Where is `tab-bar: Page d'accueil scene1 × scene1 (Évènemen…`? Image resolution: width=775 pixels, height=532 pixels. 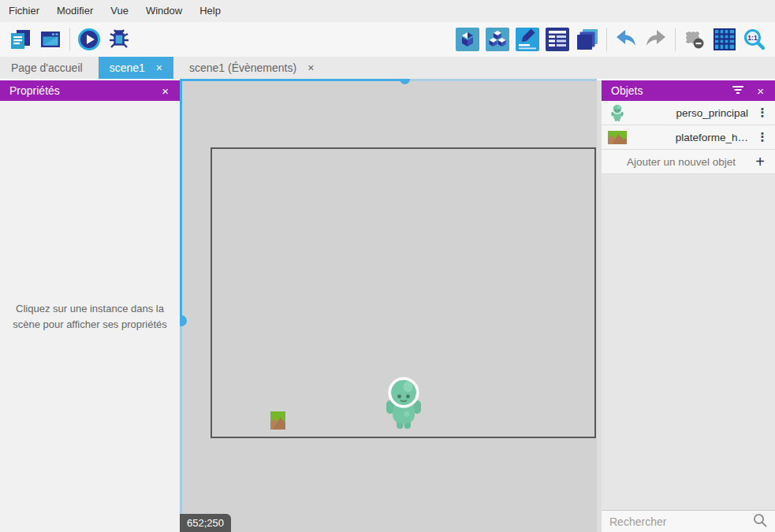
tab-bar: Page d'accueil scene1 × scene1 (Évènemen… is located at coordinates (388, 68).